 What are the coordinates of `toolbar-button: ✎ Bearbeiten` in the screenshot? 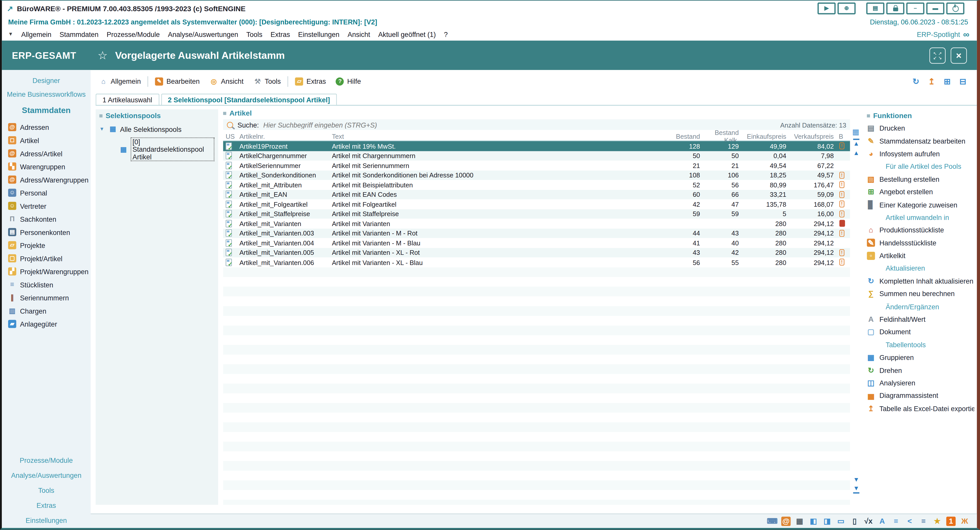 It's located at (177, 81).